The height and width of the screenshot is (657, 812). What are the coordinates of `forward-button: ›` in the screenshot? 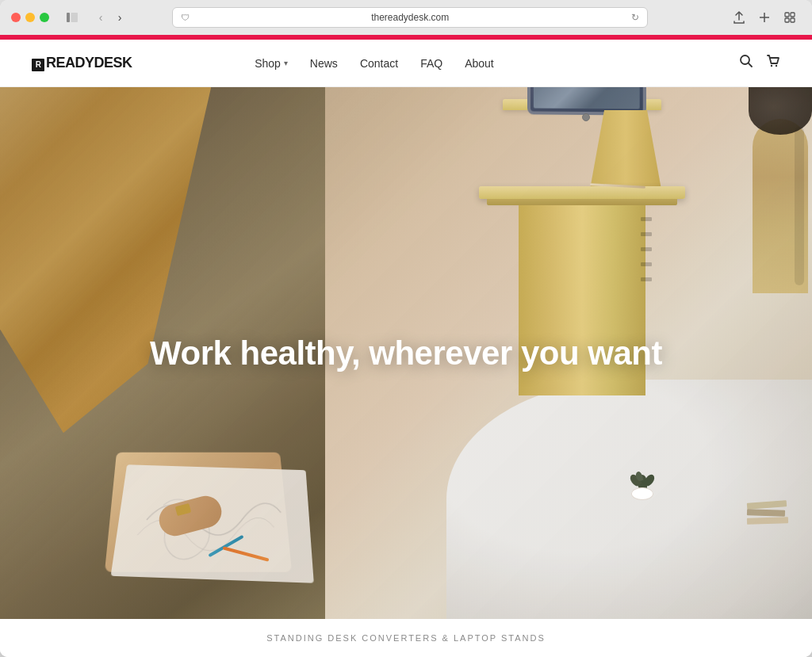 It's located at (120, 17).